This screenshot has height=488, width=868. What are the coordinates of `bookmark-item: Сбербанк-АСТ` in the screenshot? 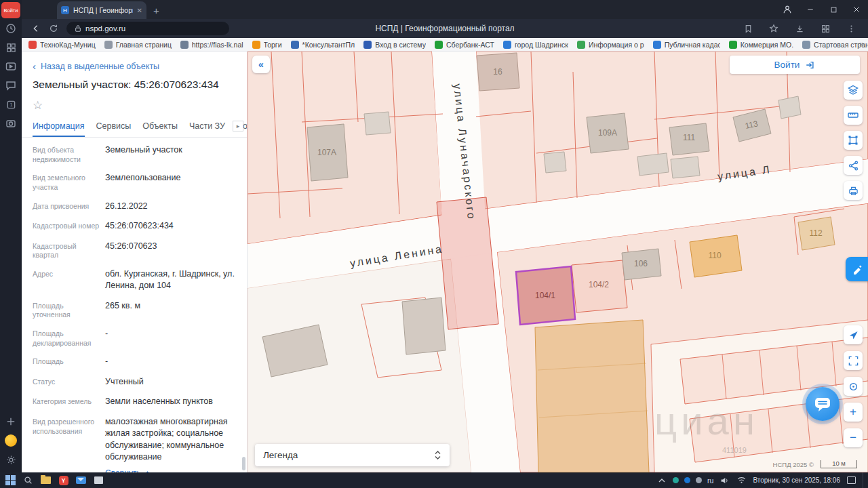 It's located at (465, 45).